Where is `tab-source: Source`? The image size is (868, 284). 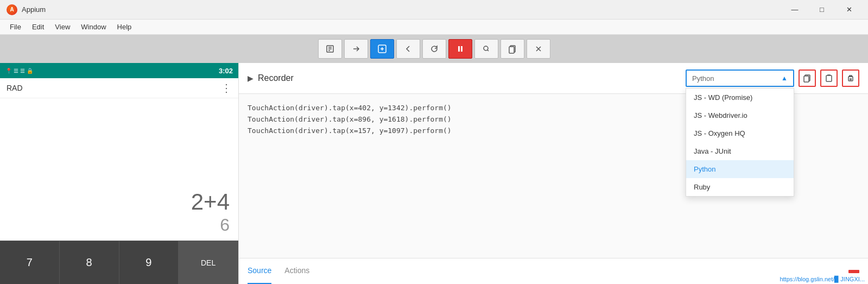
tab-source: Source is located at coordinates (259, 272).